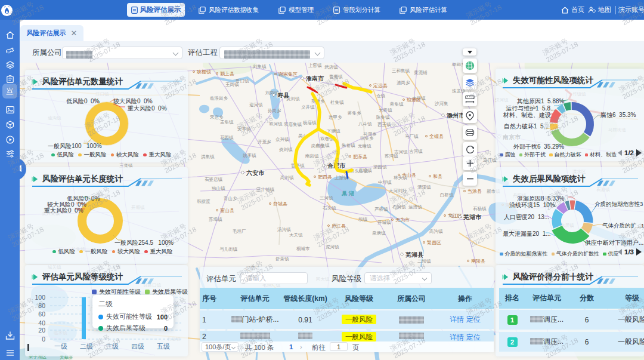  What do you see at coordinates (401, 70) in the screenshot?
I see `svg-text: 三和集镇` at bounding box center [401, 70].